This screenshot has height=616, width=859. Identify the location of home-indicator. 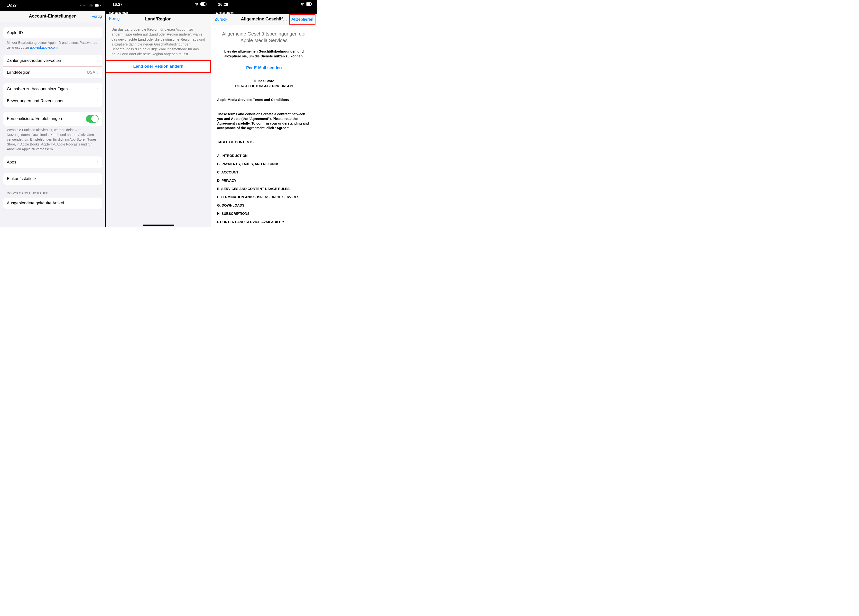
(158, 225).